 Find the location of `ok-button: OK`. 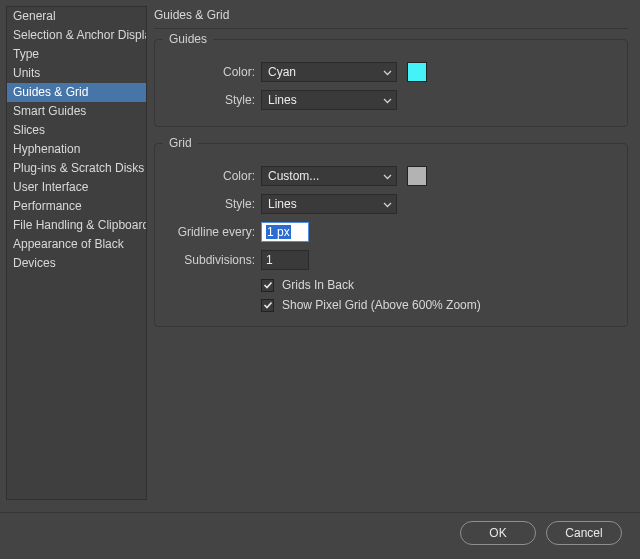

ok-button: OK is located at coordinates (498, 533).